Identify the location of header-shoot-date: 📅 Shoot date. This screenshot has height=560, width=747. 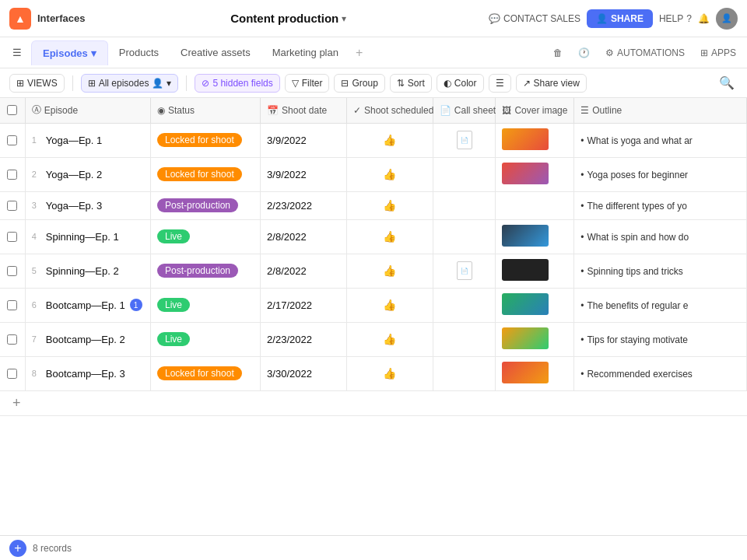
(303, 110).